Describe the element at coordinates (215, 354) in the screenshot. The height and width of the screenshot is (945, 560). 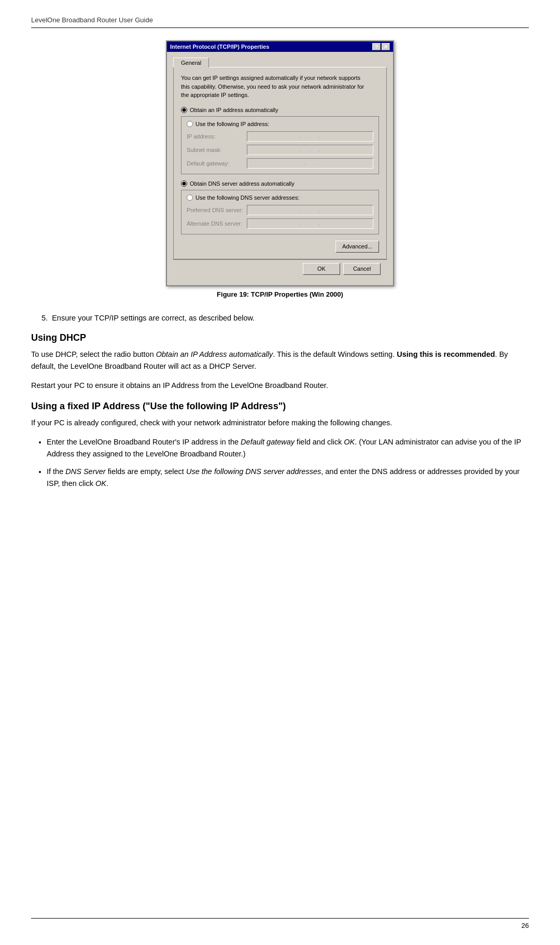
I see `dhcp-italic: Obtain an IP Address automatically` at that location.